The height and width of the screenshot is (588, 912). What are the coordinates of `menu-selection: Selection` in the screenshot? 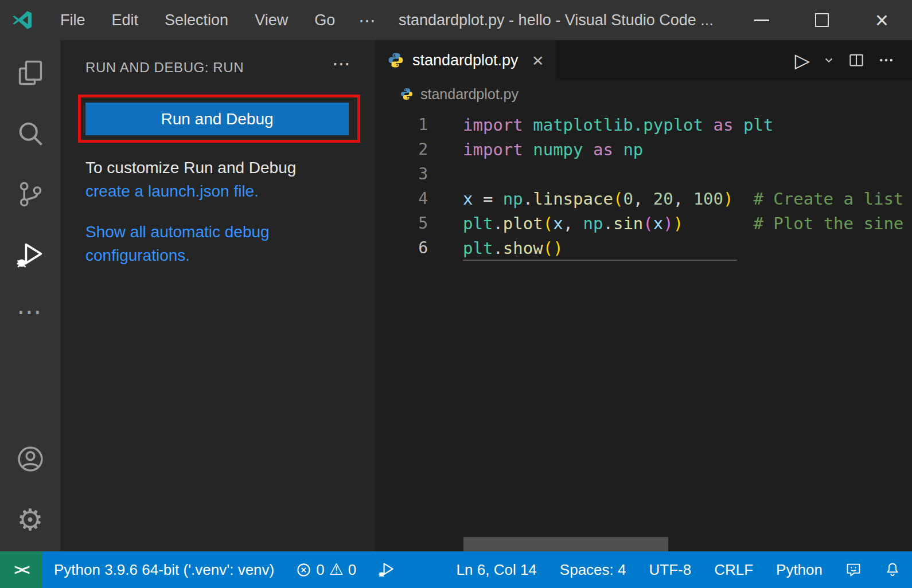 It's located at (196, 20).